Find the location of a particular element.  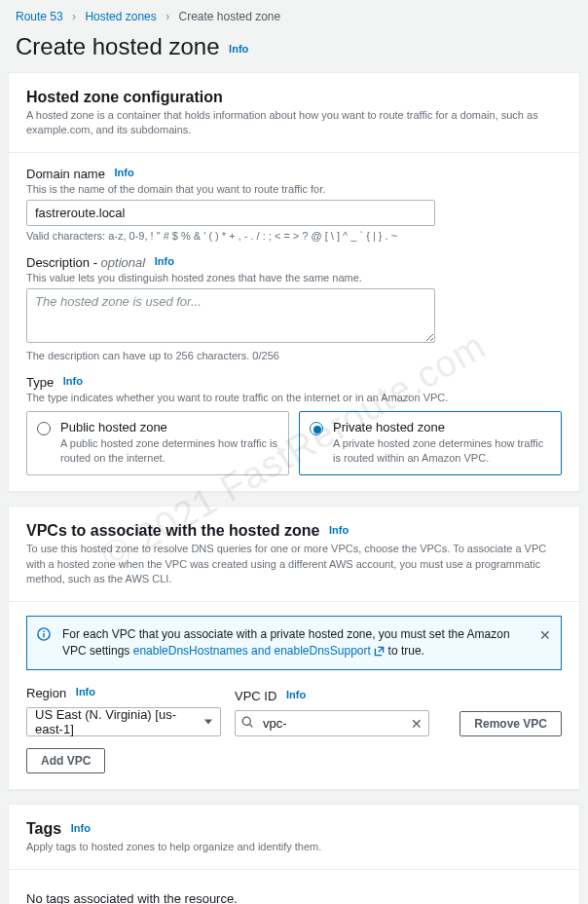

clear-icon: ✕ is located at coordinates (417, 724).